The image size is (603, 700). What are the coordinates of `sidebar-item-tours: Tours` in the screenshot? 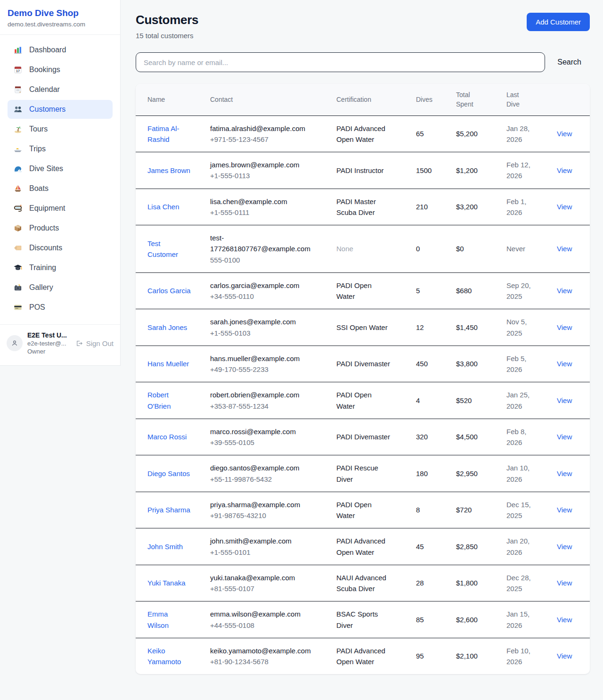 It's located at (60, 129).